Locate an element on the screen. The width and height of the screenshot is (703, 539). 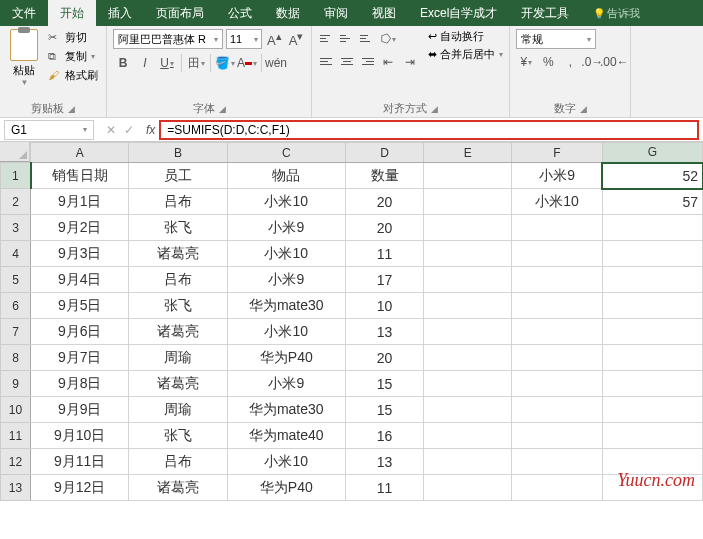
tab-data: 数据 is located at coordinates (288, 13).